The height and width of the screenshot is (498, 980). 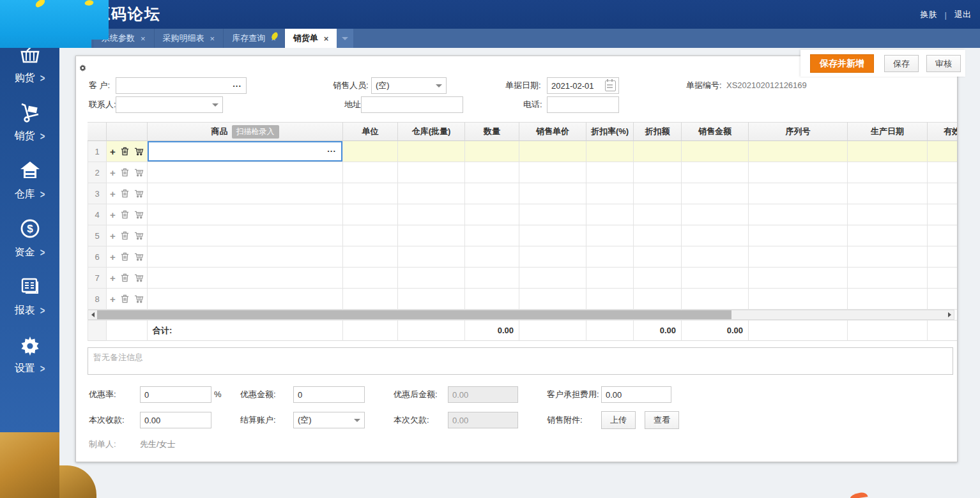 I want to click on grid-settings-icon, so click(x=83, y=68).